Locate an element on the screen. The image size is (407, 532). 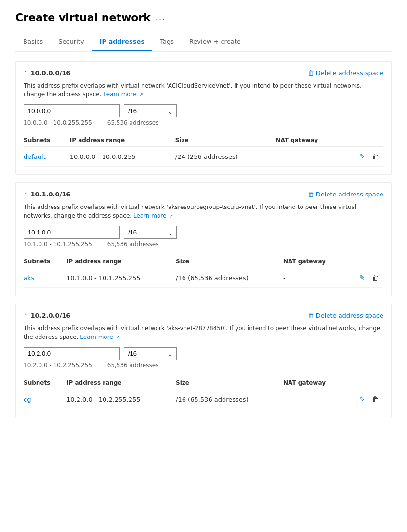
col-ip-range-2: IP address range is located at coordinates (121, 262).